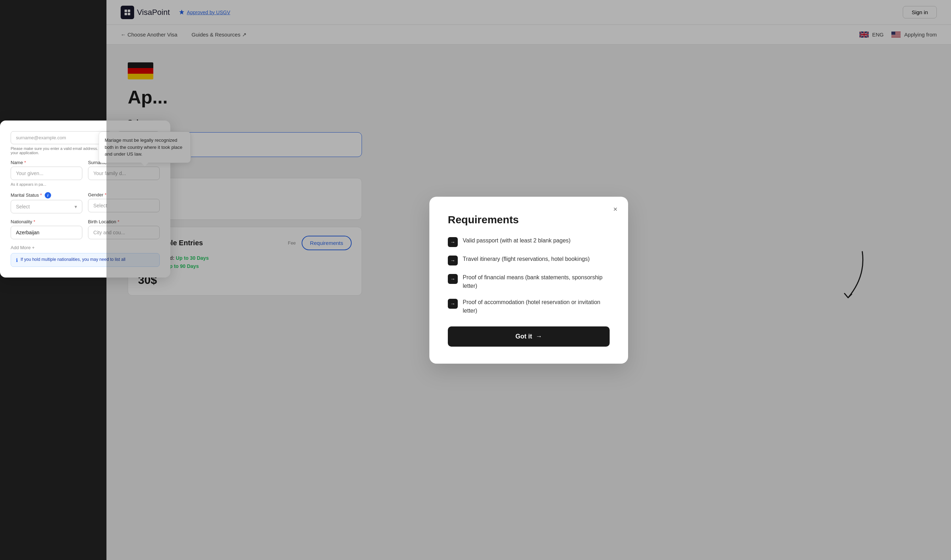  What do you see at coordinates (46, 229) in the screenshot?
I see `nationality-field: Nationality * Azerbaijan` at bounding box center [46, 229].